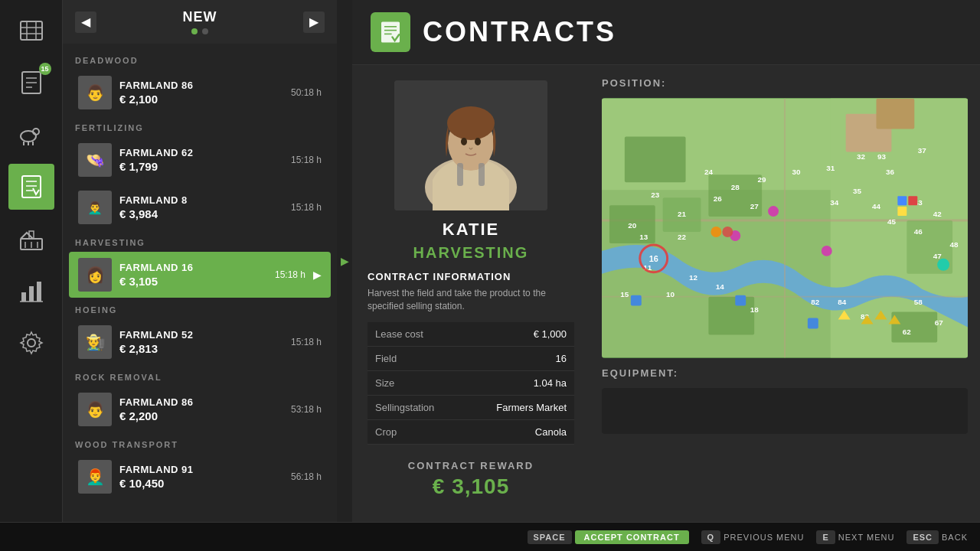  What do you see at coordinates (193, 268) in the screenshot?
I see `contract-farmland-name: FARMLAND 16` at bounding box center [193, 268].